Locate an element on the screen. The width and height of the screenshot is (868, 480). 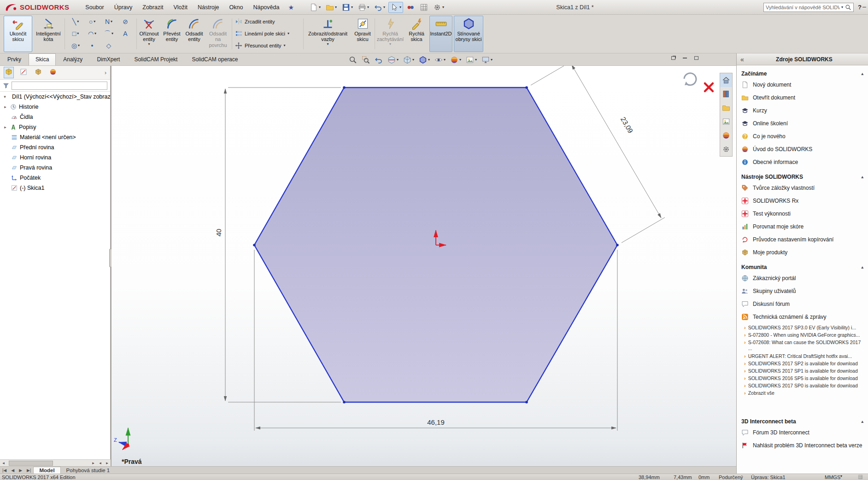
status-units: MMGS is located at coordinates (833, 477).